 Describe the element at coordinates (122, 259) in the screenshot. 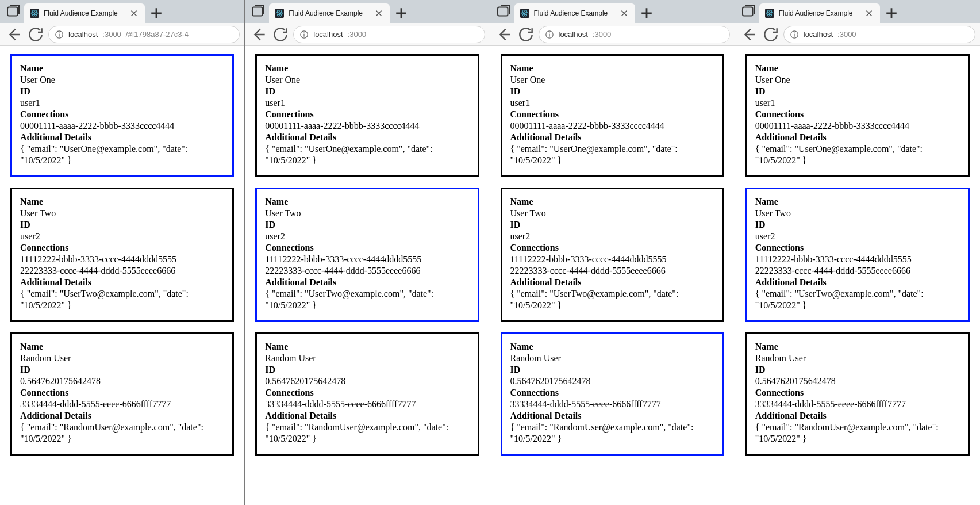

I see `value-connection: 11112222-bbbb-3333-cccc-4444dddd5555` at that location.